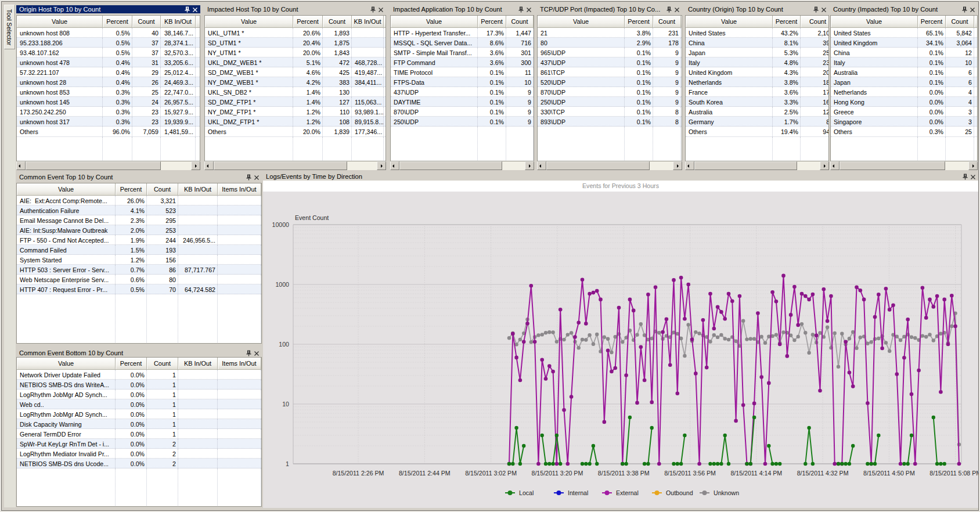 The width and height of the screenshot is (980, 512). I want to click on svg-text: 8/15/2011 5:08 PM, so click(954, 473).